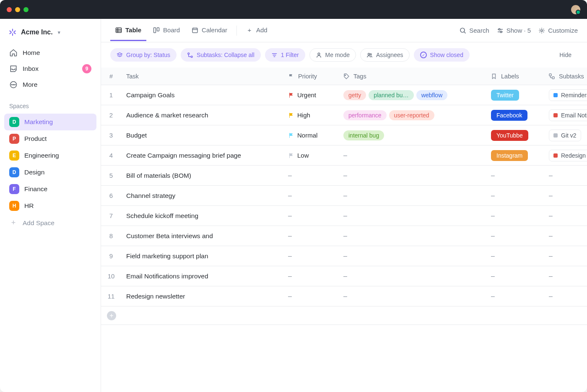  What do you see at coordinates (50, 172) in the screenshot?
I see `space-item-design: DDesign` at bounding box center [50, 172].